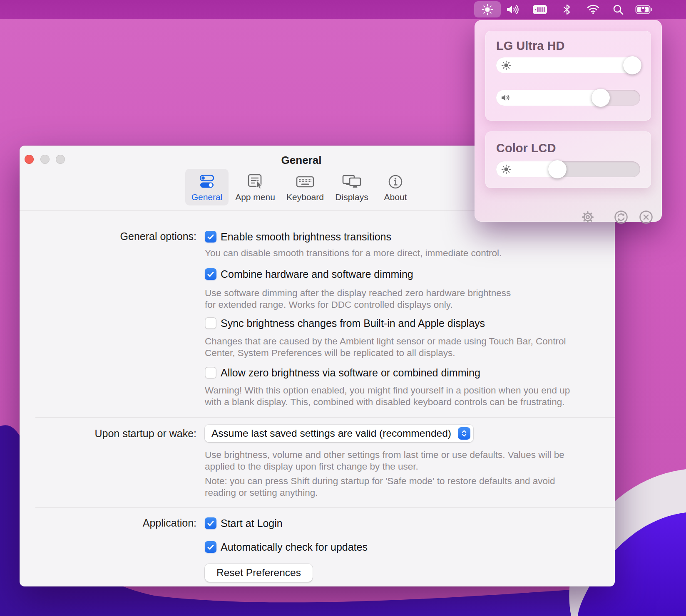 The height and width of the screenshot is (616, 686). Describe the element at coordinates (358, 293) in the screenshot. I see `help-line: Use software dimming after the display r…` at that location.